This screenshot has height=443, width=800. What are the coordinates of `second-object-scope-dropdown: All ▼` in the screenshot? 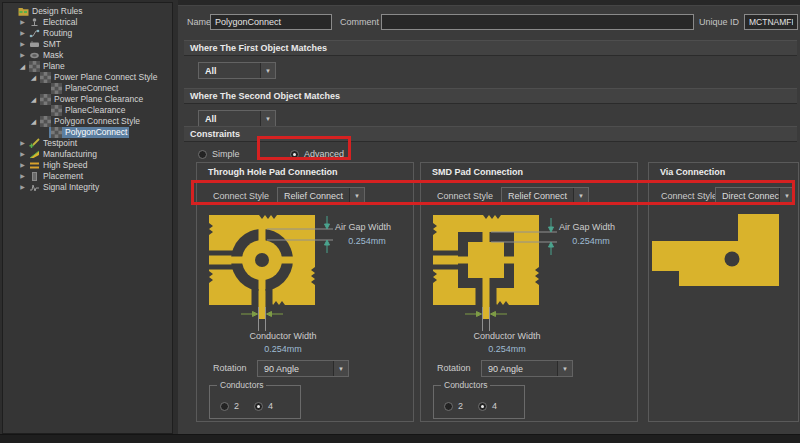 It's located at (237, 118).